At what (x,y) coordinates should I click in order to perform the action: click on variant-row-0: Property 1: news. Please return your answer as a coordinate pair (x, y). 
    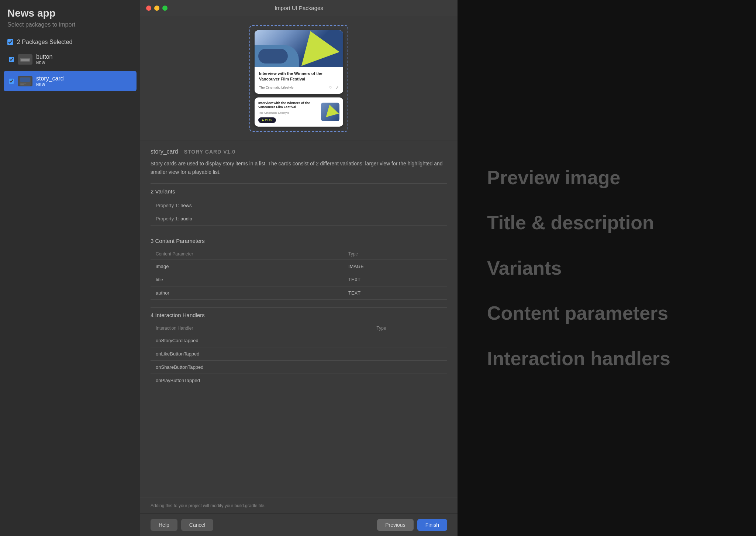
    Looking at the image, I should click on (299, 206).